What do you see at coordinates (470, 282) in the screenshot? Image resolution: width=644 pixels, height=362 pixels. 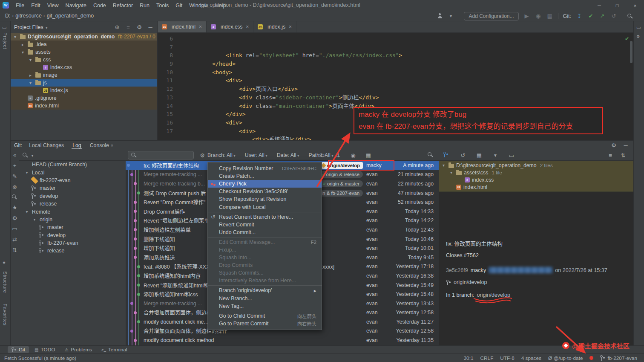 I see `ref-label: origin/develop` at bounding box center [470, 282].